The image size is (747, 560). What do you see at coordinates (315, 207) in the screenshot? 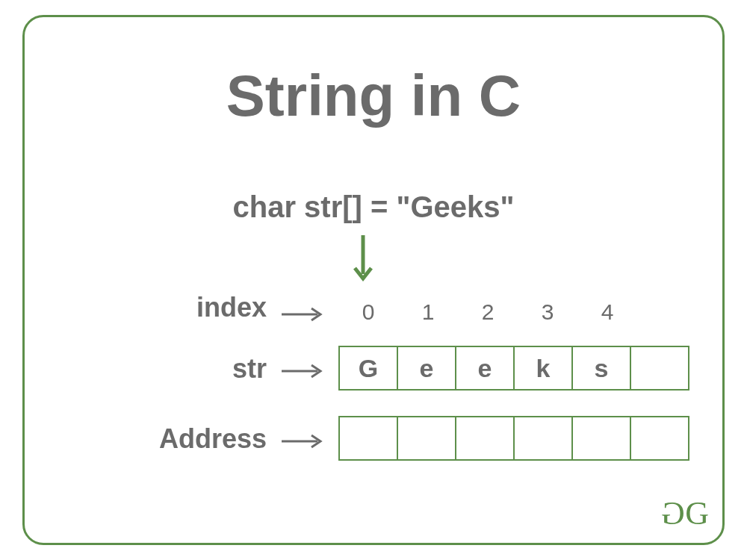
I see `declaration-lhs: char str[] =` at bounding box center [315, 207].